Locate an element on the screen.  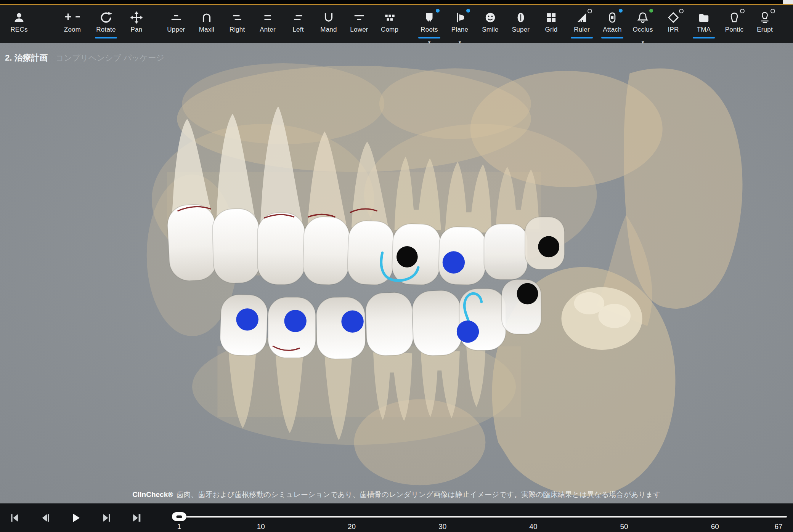
toolbar-item-attach: Attach is located at coordinates (612, 24).